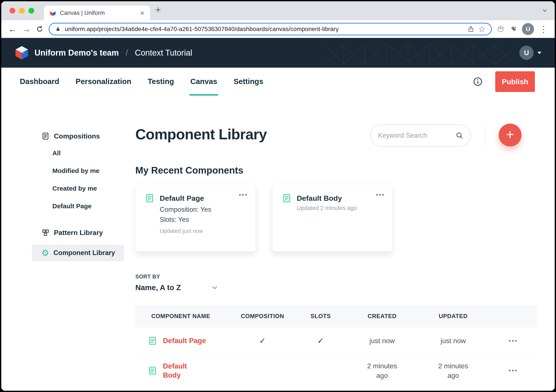 The image size is (556, 392). Describe the element at coordinates (84, 253) in the screenshot. I see `sidebar-component-library-label: Component Library` at that location.